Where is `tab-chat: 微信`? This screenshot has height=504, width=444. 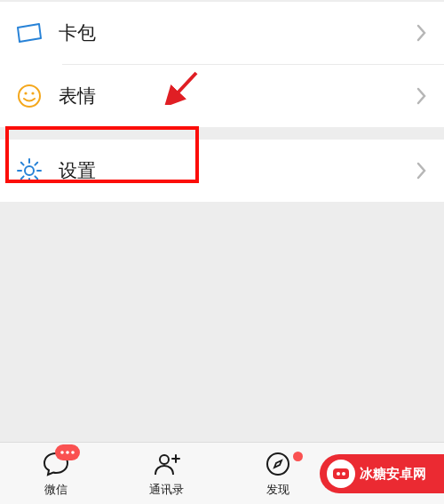 tab-chat: 微信 is located at coordinates (55, 474).